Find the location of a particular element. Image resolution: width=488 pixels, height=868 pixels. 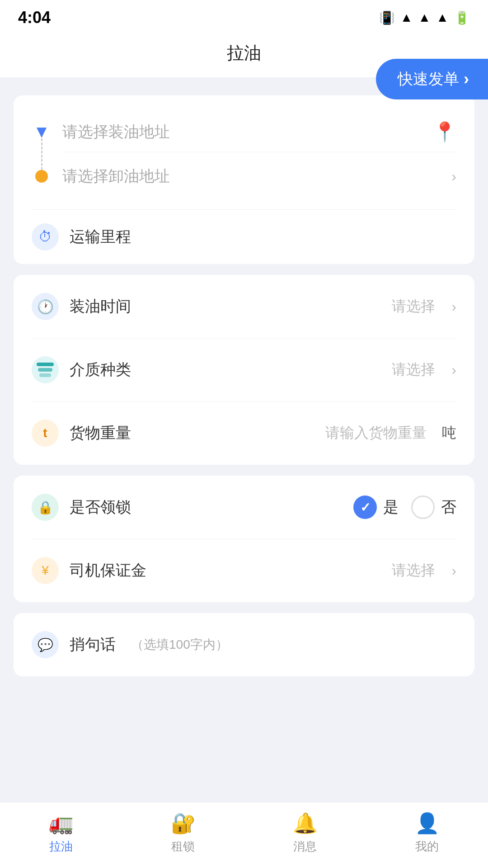

load-time-value: 请选择 is located at coordinates (413, 307).